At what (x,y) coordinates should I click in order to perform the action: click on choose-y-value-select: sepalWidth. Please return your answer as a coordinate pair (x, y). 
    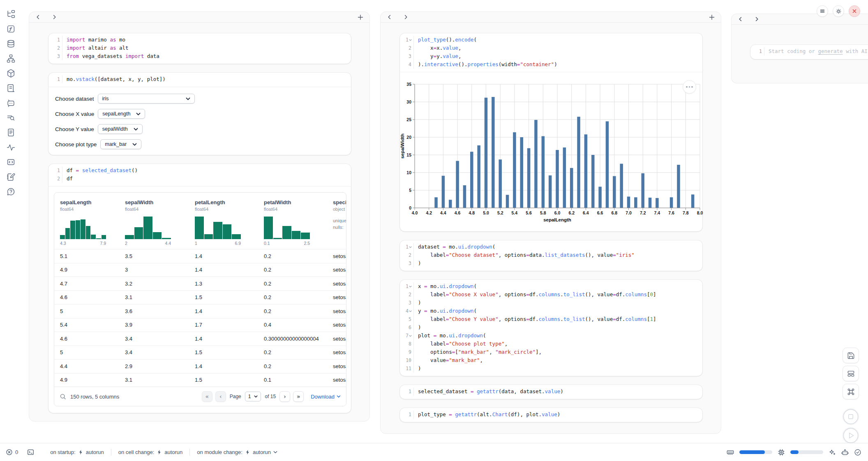
    Looking at the image, I should click on (120, 129).